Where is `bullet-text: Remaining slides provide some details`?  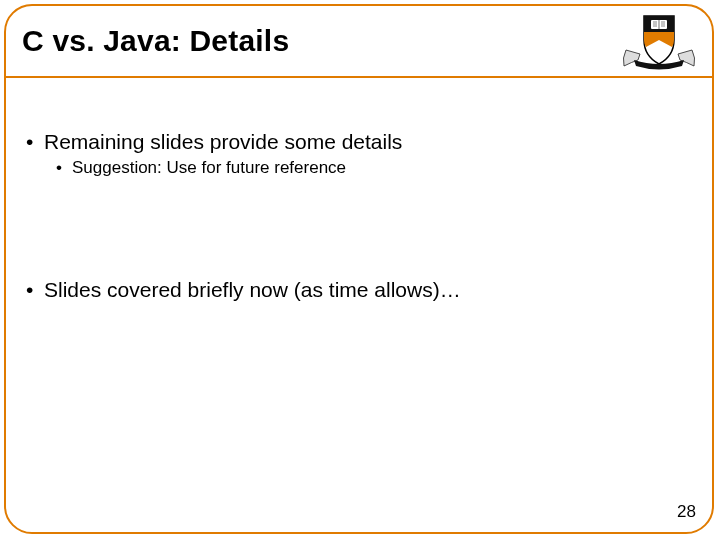 bullet-text: Remaining slides provide some details is located at coordinates (223, 142).